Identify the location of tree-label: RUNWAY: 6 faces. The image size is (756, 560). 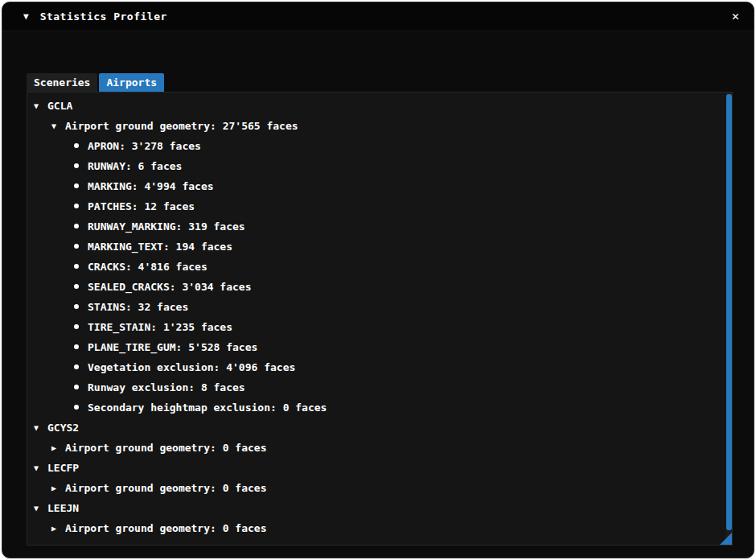
(135, 166).